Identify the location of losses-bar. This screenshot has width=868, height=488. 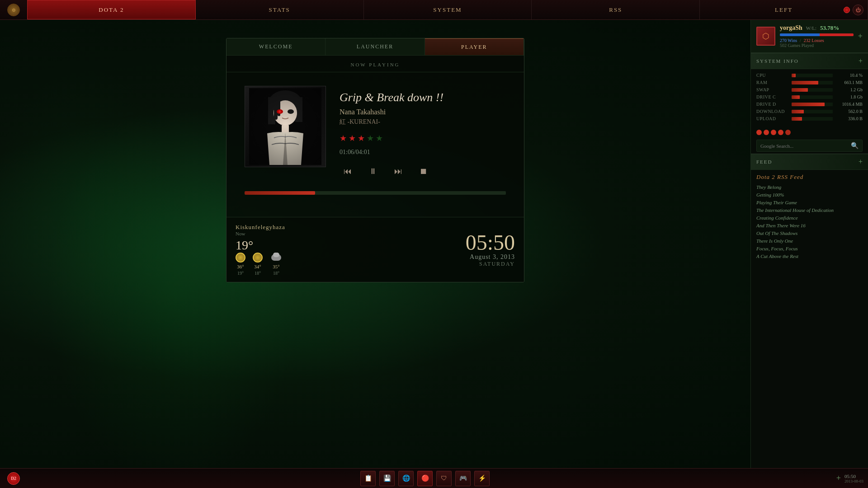
(836, 35).